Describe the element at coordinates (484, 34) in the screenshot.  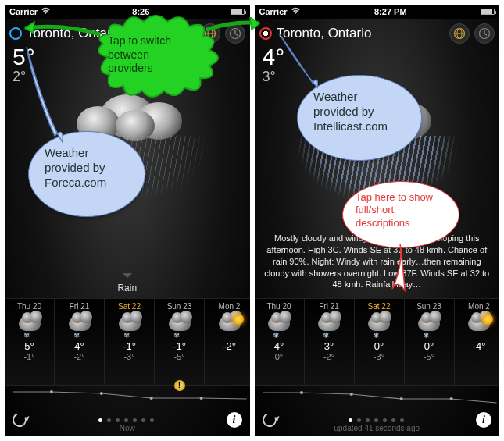
I see `clock-button` at that location.